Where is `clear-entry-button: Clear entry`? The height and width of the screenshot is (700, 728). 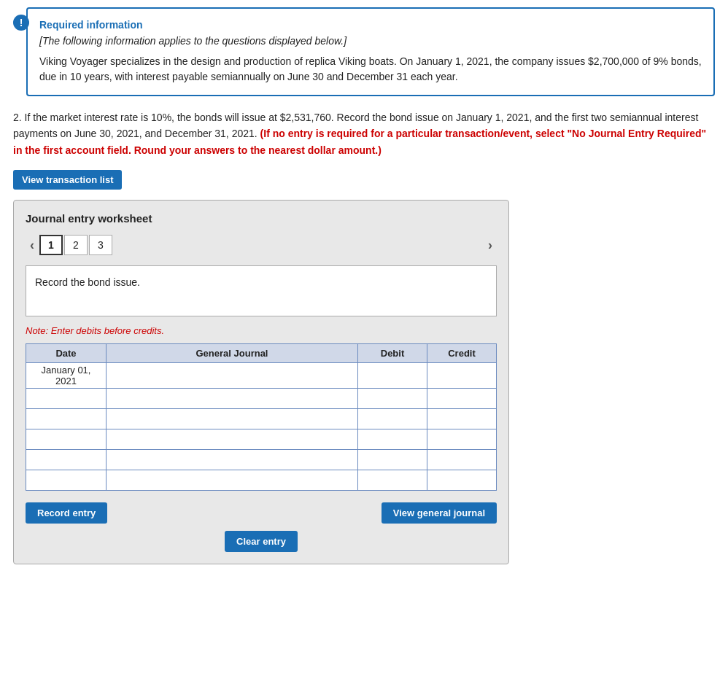 clear-entry-button: Clear entry is located at coordinates (261, 541).